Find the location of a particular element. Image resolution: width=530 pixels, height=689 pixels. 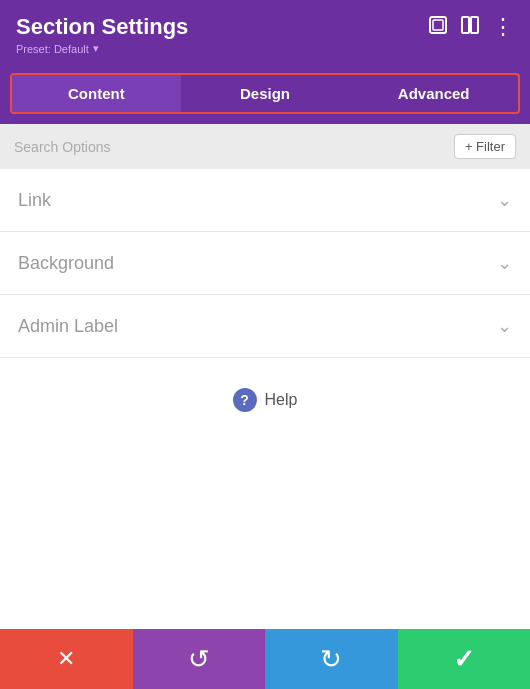

preset-arrow-icon: ▾ is located at coordinates (96, 48).